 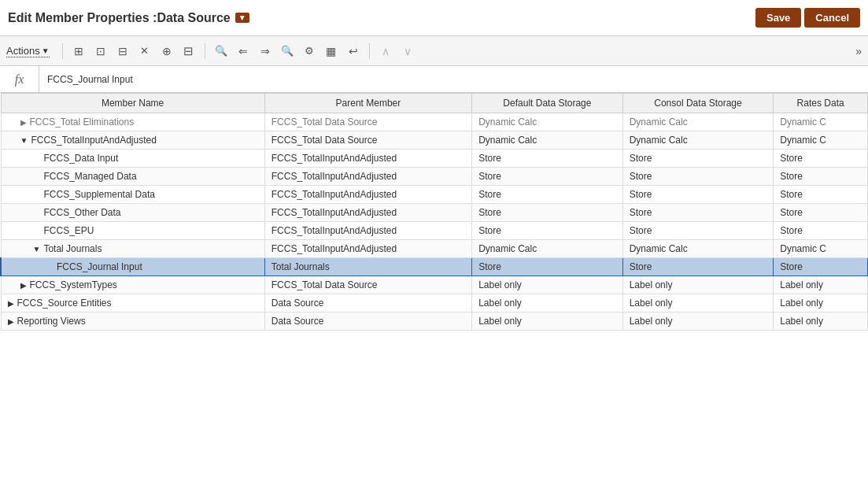 What do you see at coordinates (353, 51) in the screenshot?
I see `undo-icon: ↩` at bounding box center [353, 51].